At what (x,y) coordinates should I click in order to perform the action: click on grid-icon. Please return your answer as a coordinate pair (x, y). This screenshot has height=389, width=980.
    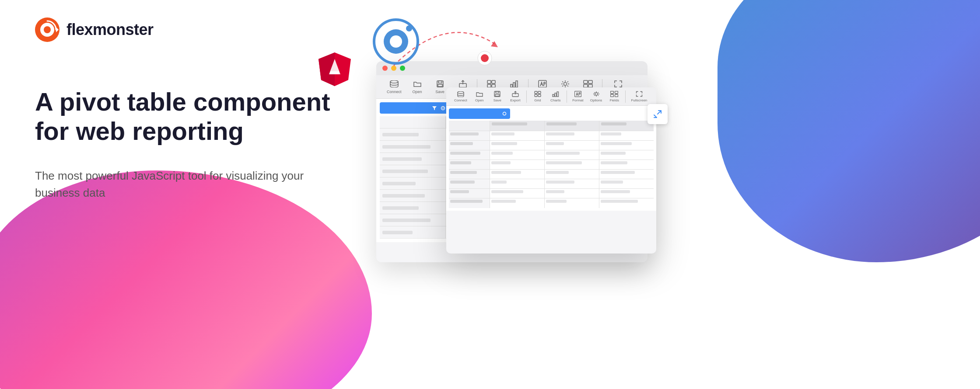
    Looking at the image, I should click on (491, 84).